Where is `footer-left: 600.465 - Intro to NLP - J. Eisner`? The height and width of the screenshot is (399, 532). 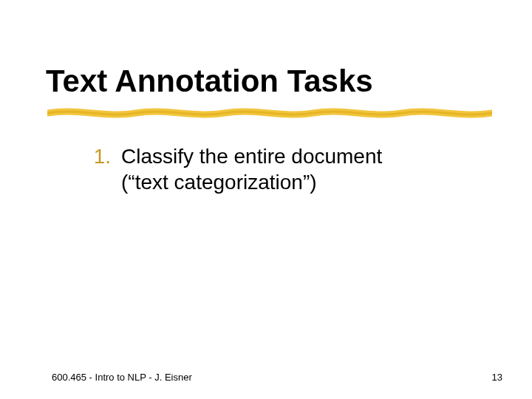
footer-left: 600.465 - Intro to NLP - J. Eisner is located at coordinates (122, 377).